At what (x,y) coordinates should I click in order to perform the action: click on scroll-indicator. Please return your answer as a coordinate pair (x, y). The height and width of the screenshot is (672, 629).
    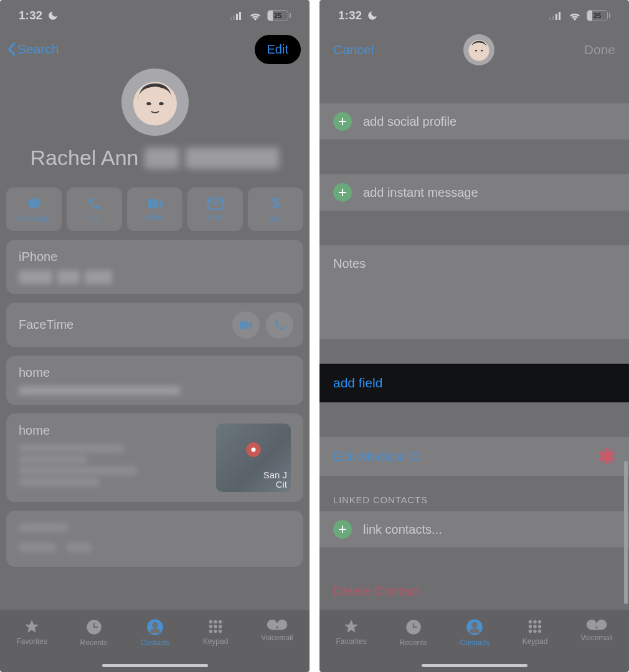
    Looking at the image, I should click on (626, 532).